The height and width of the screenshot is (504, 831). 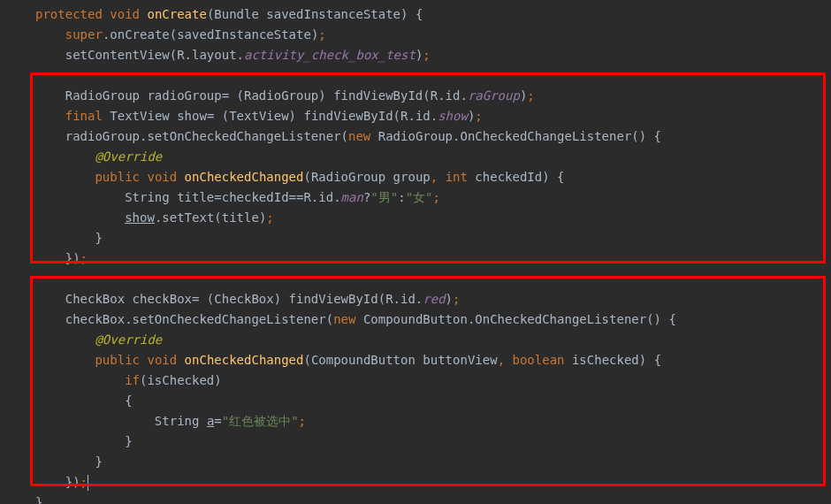 I want to click on code-line: CheckBox checkBox= (CheckBox) findViewBy…, so click(x=433, y=299).